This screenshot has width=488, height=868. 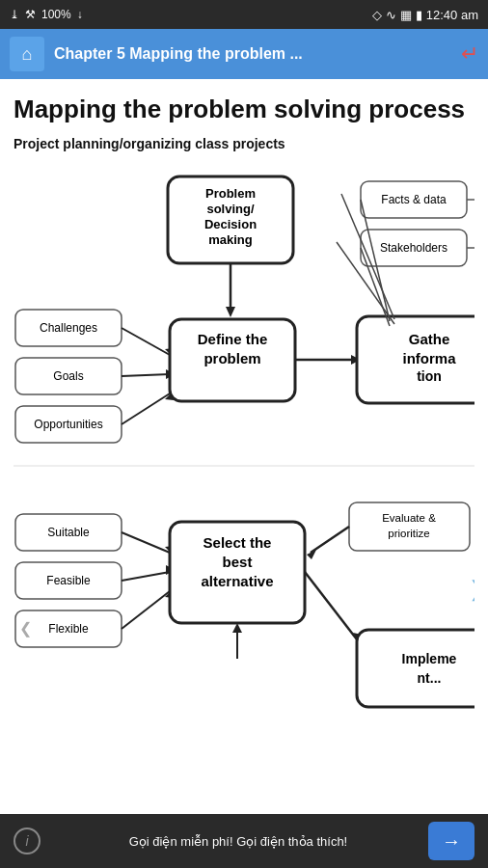 I want to click on svg-text: Feasible, so click(x=68, y=581).